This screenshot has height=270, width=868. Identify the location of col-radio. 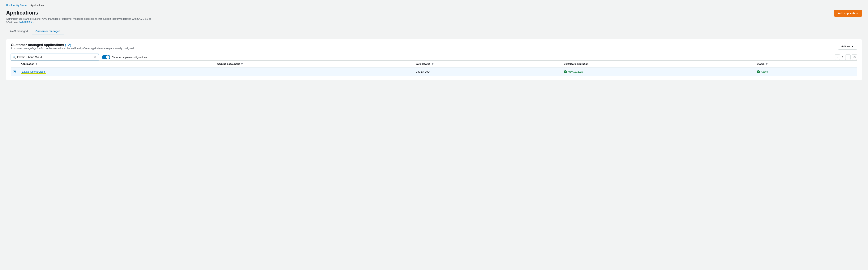
(15, 64).